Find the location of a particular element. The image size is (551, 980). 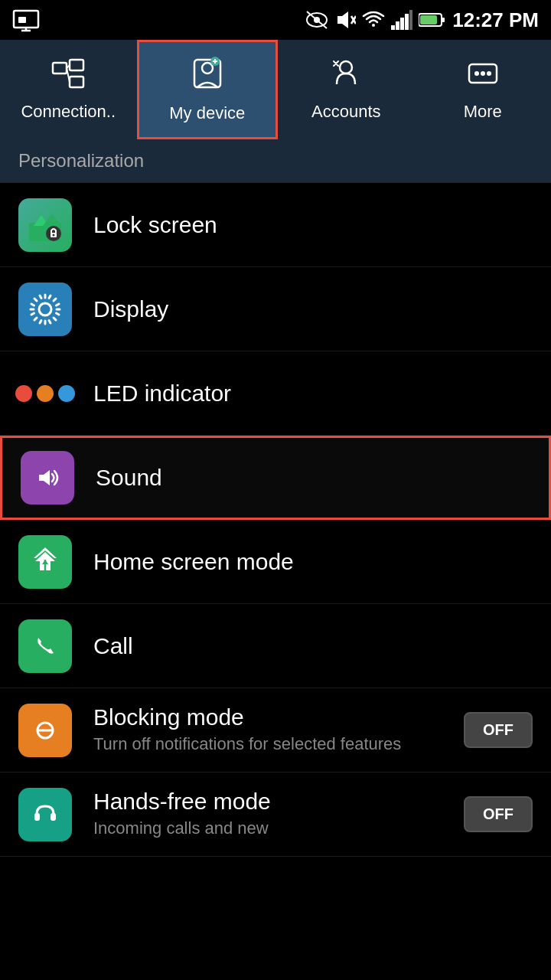

led-indicator-title: LED indicator is located at coordinates (313, 394).